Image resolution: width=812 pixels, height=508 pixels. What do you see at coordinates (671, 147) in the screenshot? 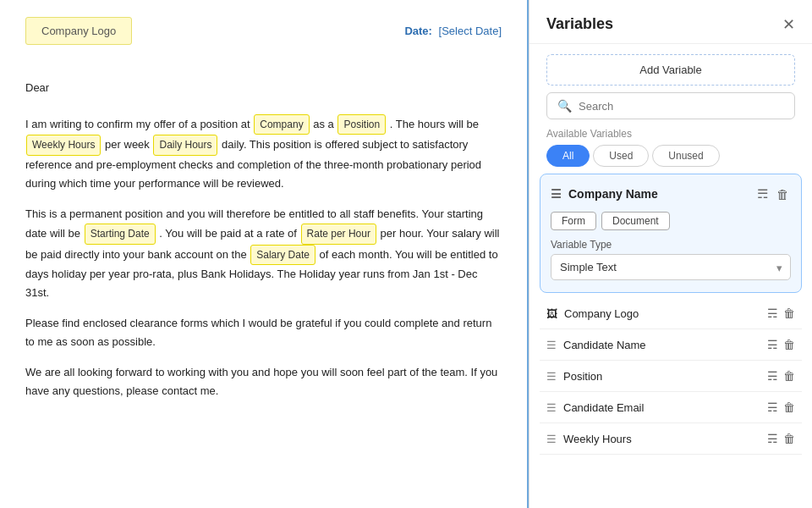
I see `tabs-section: Available Variables All Used Unused` at bounding box center [671, 147].